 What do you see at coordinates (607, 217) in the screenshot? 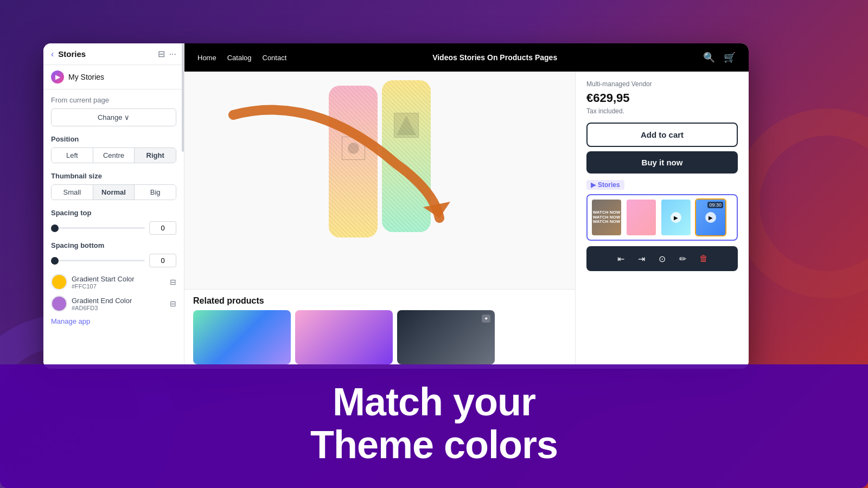
I see `story-thumb-1: WATCH NOWWATCH NOWWATCH NOW` at bounding box center [607, 217].